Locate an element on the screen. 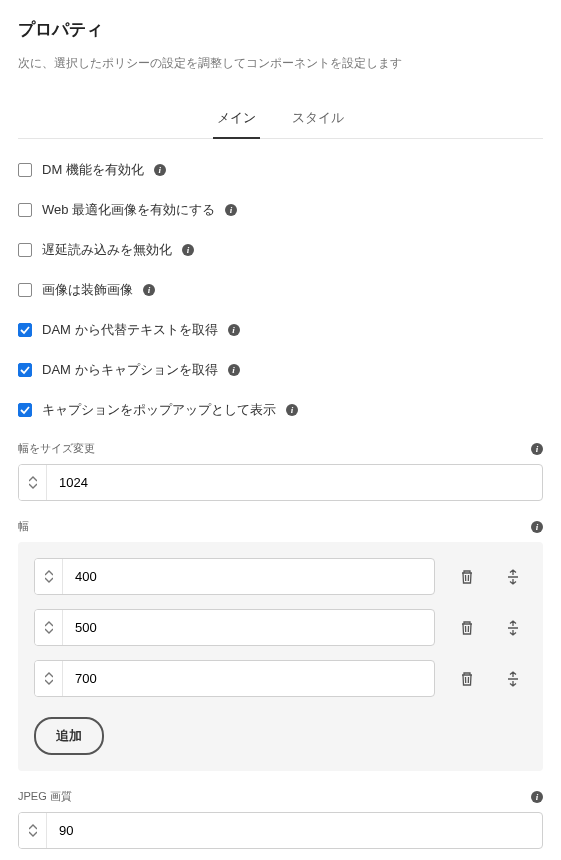 The width and height of the screenshot is (561, 860). field-label-jpeg-quality: JPEG 画質 is located at coordinates (45, 796).